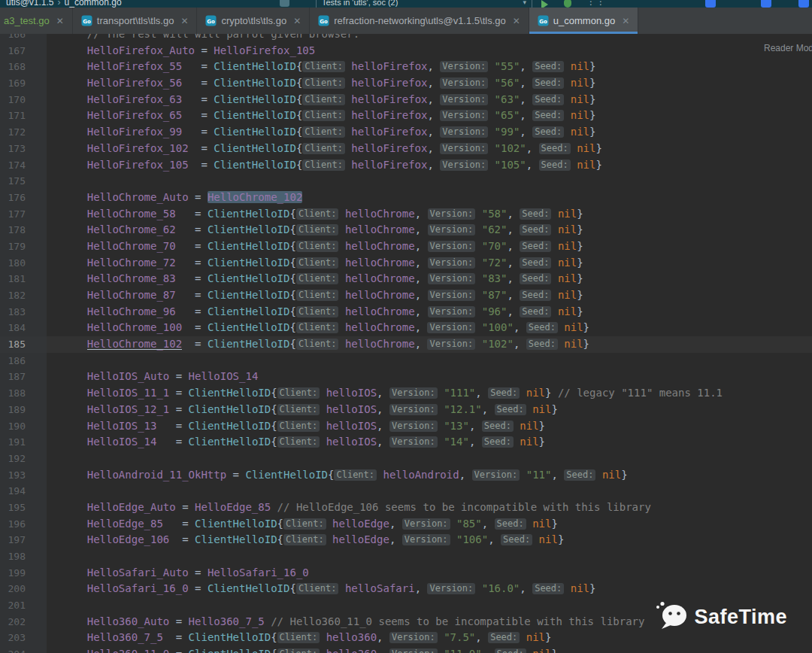 The width and height of the screenshot is (812, 653). Describe the element at coordinates (23, 38) in the screenshot. I see `line-number: 166` at that location.